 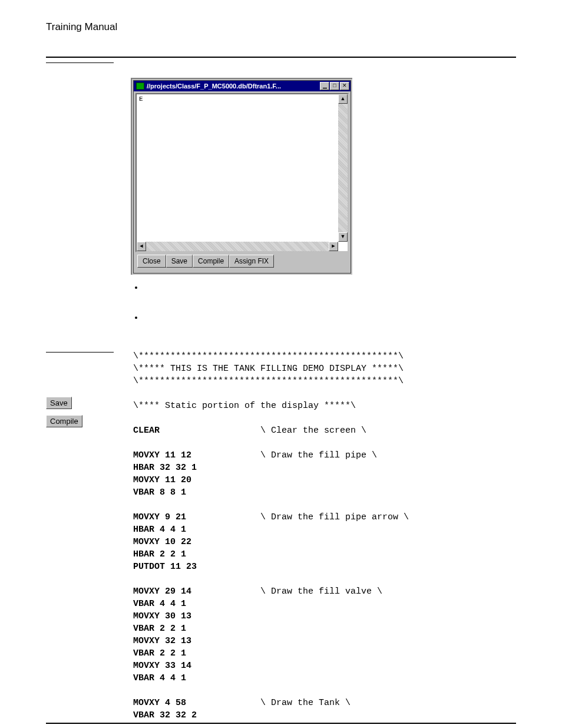 I want to click on code-fa1: MOVXY 9 21, so click(x=160, y=518).